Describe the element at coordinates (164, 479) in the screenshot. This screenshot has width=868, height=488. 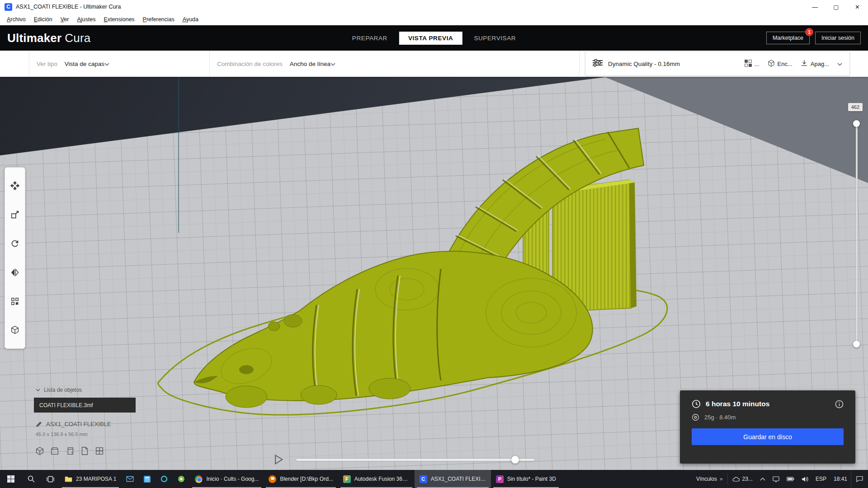
I see `teal-ring-icon` at that location.